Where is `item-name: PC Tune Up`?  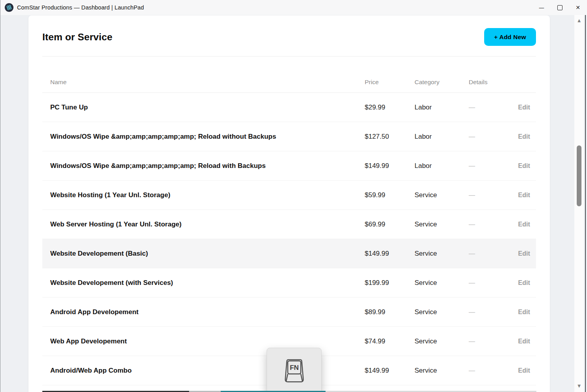
item-name: PC Tune Up is located at coordinates (203, 107).